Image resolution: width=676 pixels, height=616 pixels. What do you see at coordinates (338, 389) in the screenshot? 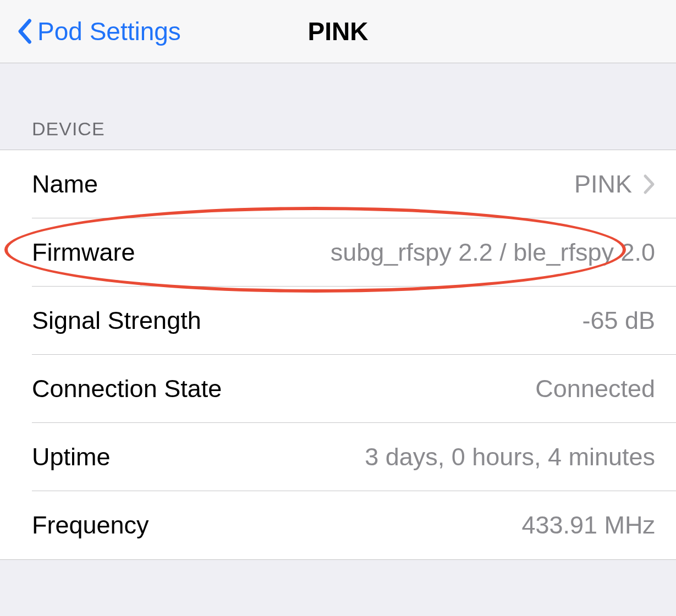
I see `connection-state-row: Connection State Connected` at bounding box center [338, 389].